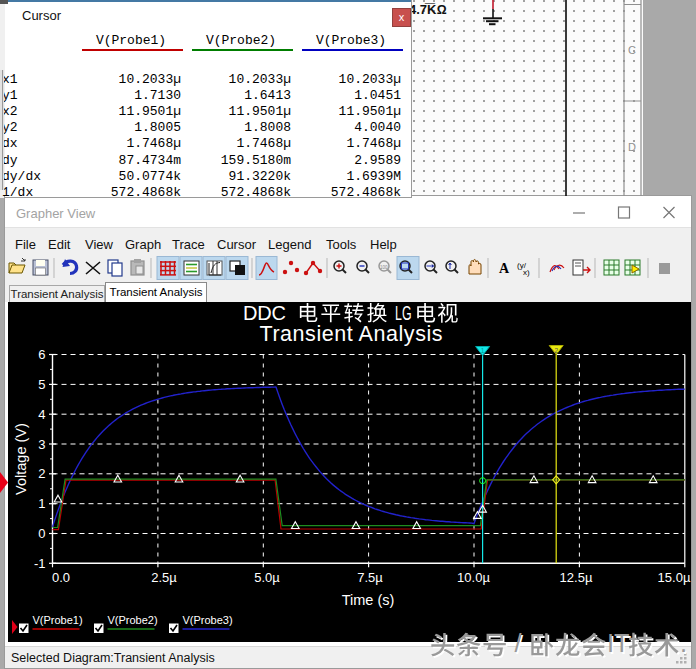 The image size is (696, 669). Describe the element at coordinates (618, 643) in the screenshot. I see `svg-text: IT` at that location.